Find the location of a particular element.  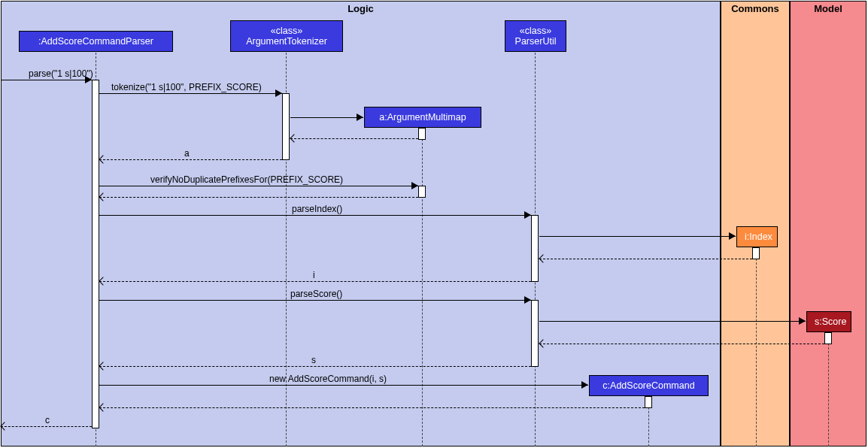

msg-return-c is located at coordinates (47, 427).